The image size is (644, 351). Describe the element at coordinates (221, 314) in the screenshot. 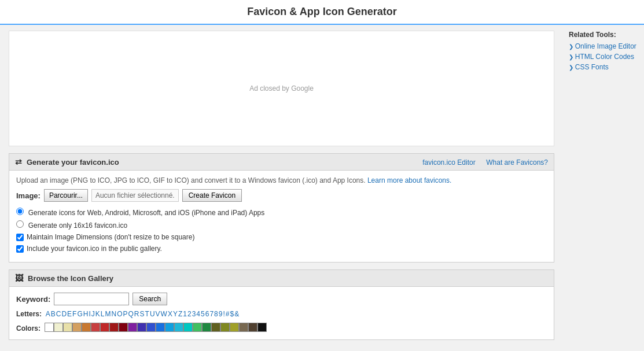

I see `letter-link: 9` at that location.